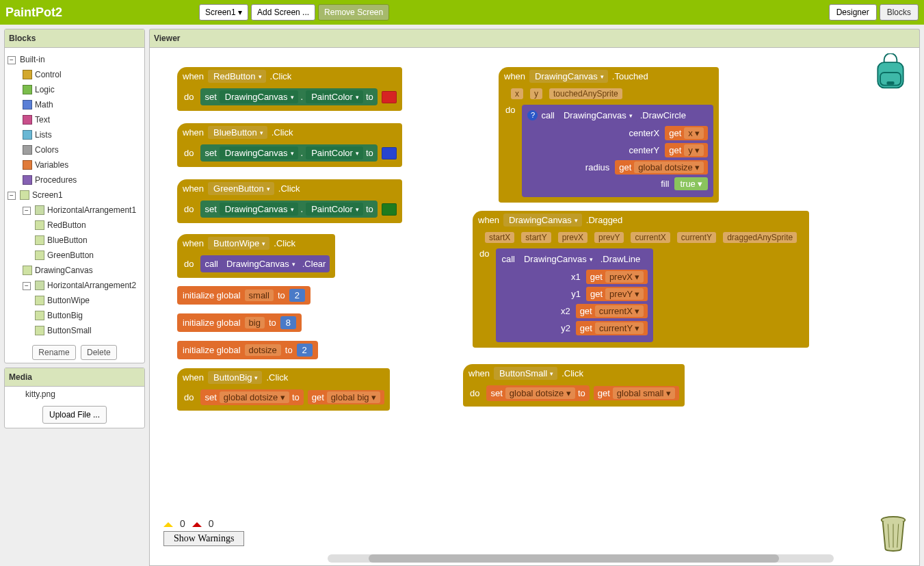  I want to click on block-touched: whenDrawingCanvas▾.Touched xytouchedAnyS…, so click(609, 135).